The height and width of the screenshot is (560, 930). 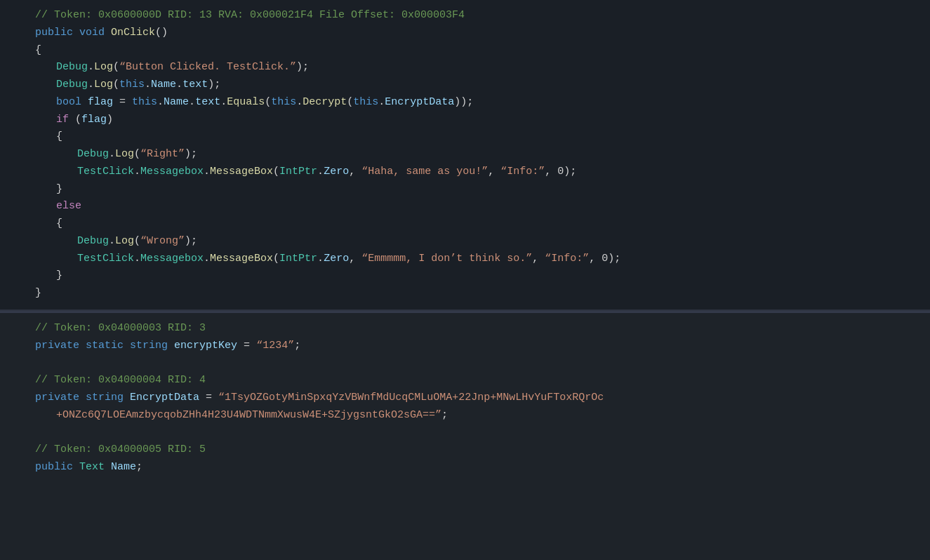 What do you see at coordinates (465, 67) in the screenshot?
I see `code-line: Debug.Log(“Button Clicked. TestClick.”);` at bounding box center [465, 67].